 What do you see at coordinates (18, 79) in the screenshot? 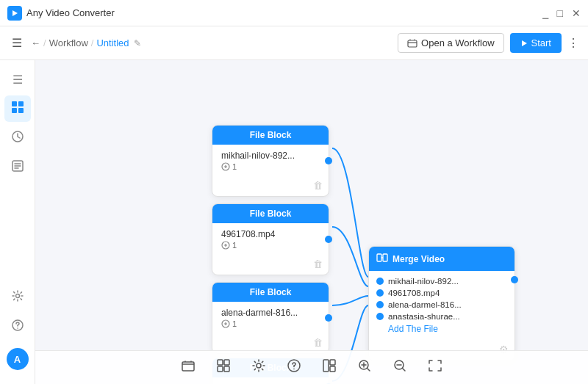
I see `sidebar-menu-icon: ☰` at bounding box center [18, 79].